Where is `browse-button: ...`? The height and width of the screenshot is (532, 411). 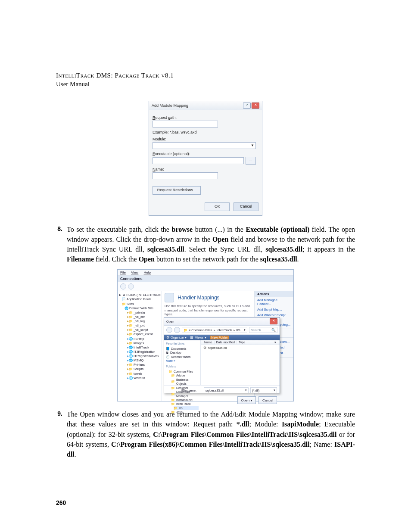 browse-button: ... is located at coordinates (251, 161).